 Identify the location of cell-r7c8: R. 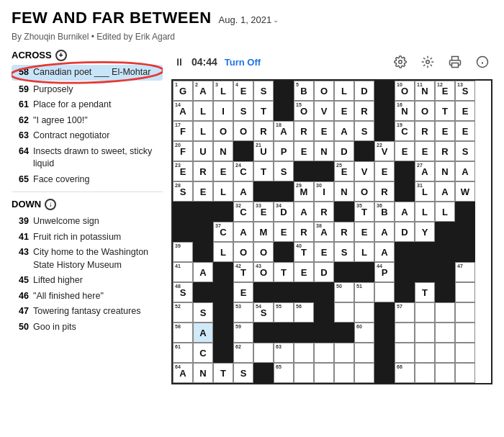
(324, 212).